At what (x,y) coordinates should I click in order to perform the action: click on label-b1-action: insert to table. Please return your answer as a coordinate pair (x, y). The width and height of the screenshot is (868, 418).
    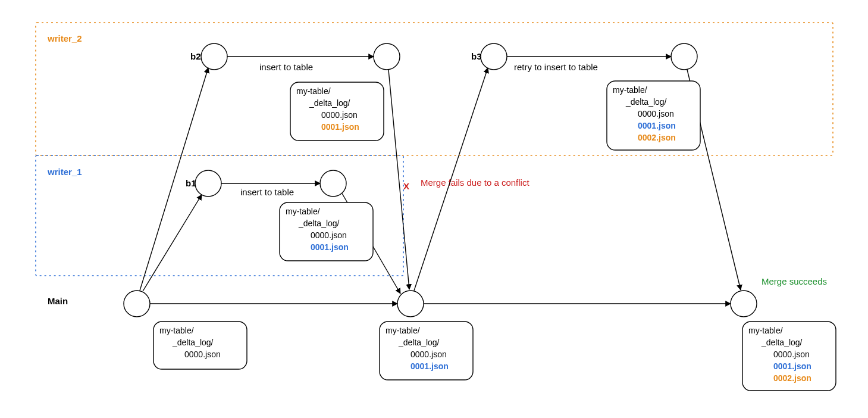
    Looking at the image, I should click on (267, 192).